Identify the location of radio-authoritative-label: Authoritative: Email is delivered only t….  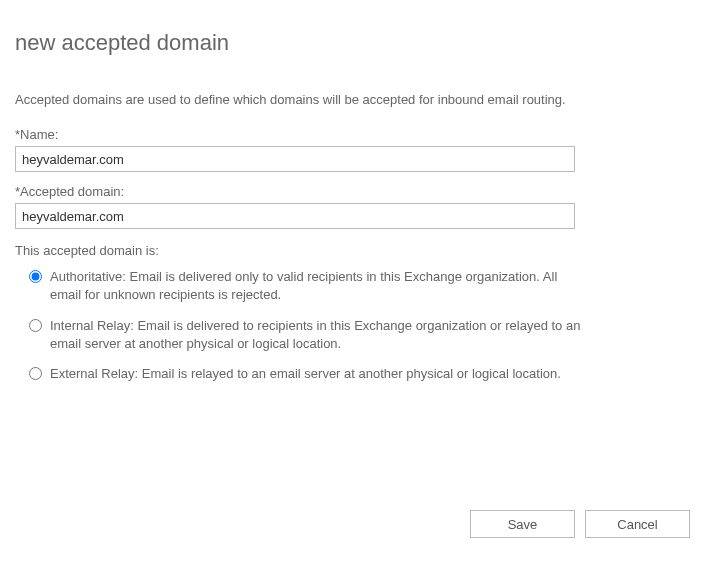
(320, 286).